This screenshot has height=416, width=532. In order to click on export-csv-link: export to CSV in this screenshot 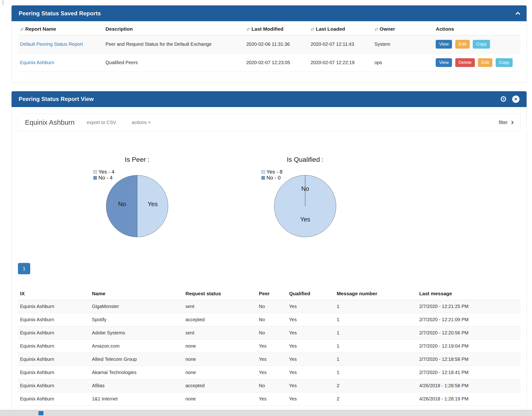, I will do `click(101, 123)`.